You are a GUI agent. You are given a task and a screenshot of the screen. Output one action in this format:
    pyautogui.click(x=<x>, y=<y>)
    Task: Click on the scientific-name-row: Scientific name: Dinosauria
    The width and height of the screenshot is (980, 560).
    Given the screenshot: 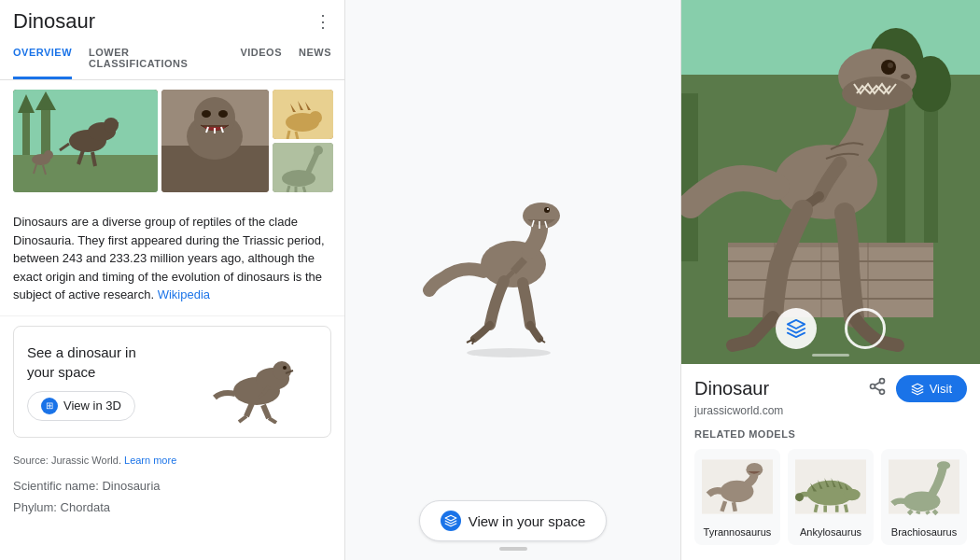 What is the action you would take?
    pyautogui.click(x=172, y=485)
    